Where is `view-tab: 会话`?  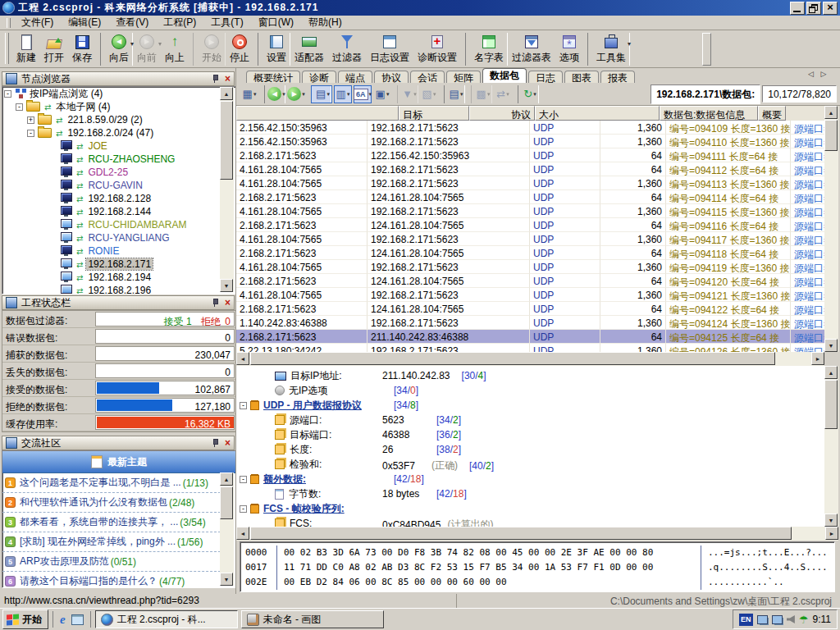
view-tab: 会话 is located at coordinates (427, 77).